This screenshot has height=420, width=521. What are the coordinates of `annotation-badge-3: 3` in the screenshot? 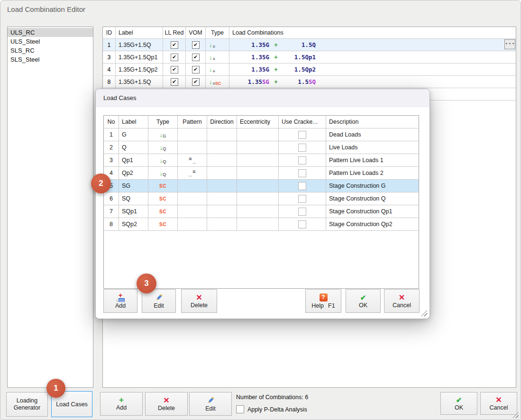 It's located at (146, 283).